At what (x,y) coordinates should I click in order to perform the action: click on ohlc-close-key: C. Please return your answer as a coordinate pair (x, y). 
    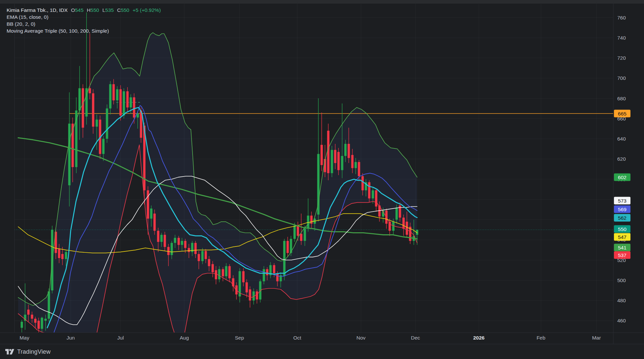
    Looking at the image, I should click on (119, 10).